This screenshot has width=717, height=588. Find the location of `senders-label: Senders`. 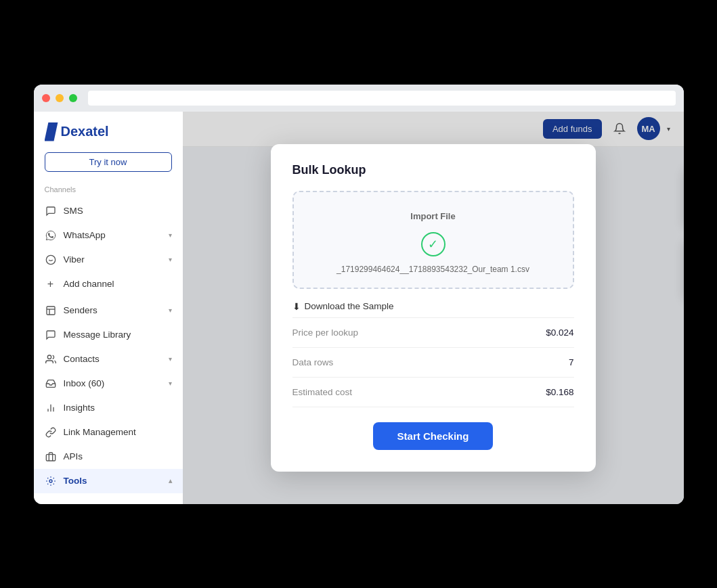

senders-label: Senders is located at coordinates (112, 310).